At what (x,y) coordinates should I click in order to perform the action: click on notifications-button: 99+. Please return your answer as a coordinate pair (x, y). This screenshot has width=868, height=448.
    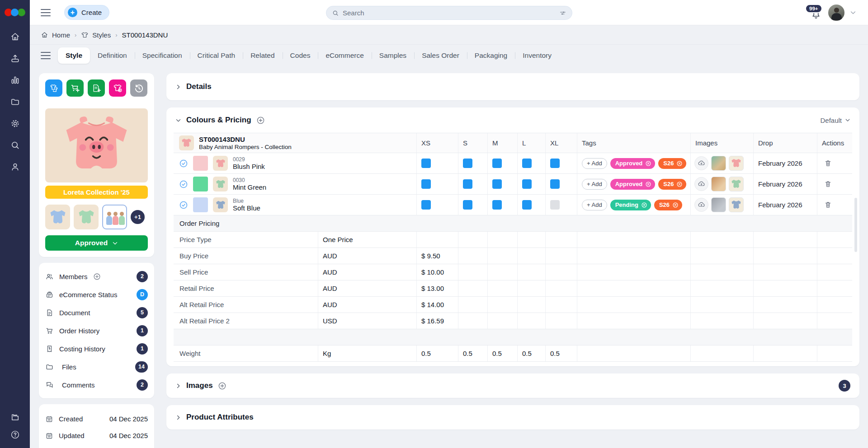
    Looking at the image, I should click on (817, 13).